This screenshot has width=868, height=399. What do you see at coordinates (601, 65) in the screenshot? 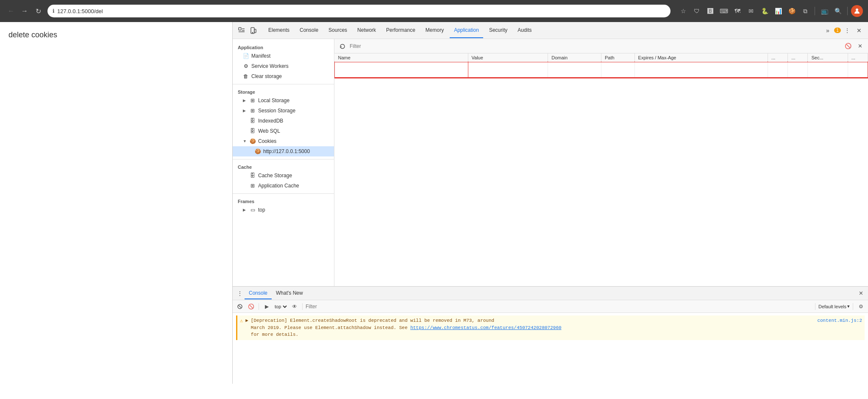
I see `cookie-table: Name Value Domain Path Expires / Max-Age…` at bounding box center [601, 65].